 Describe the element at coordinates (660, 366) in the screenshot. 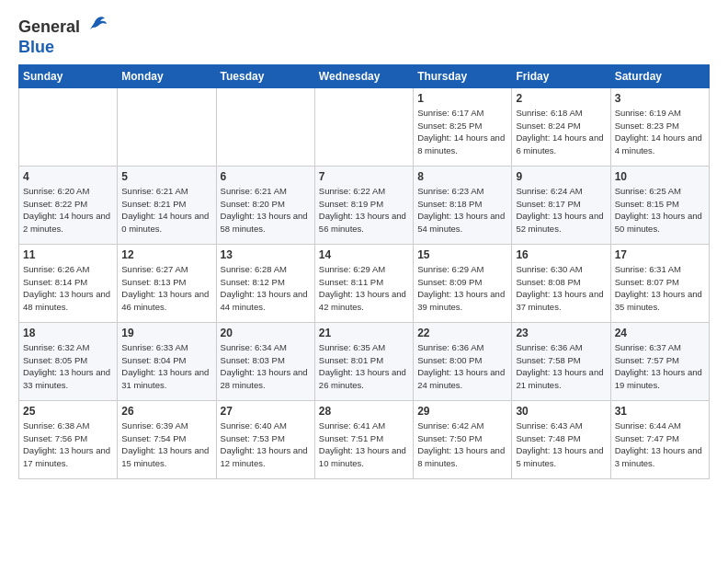

I see `day-info: Sunrise: 6:37 AMSunset: 7:57 PMDaylight:…` at that location.